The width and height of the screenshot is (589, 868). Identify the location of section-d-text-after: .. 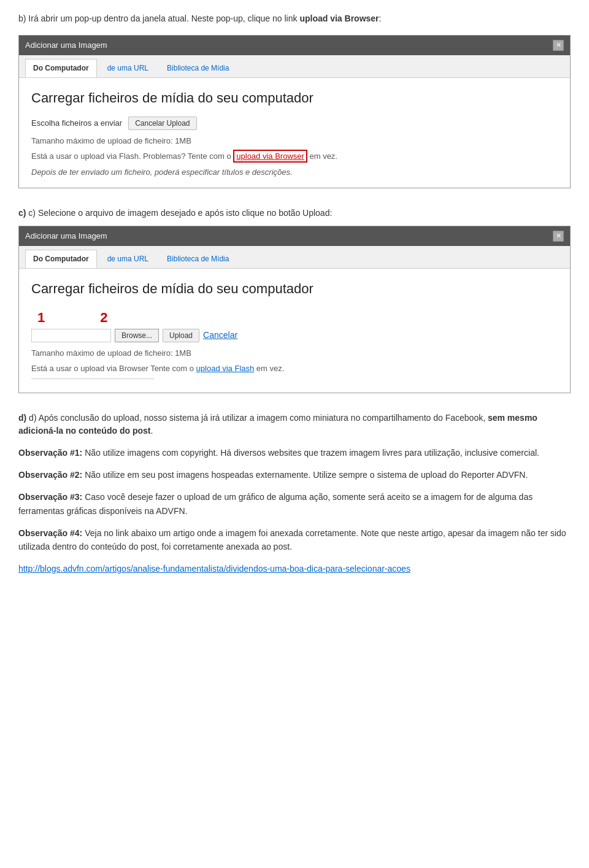
(152, 431).